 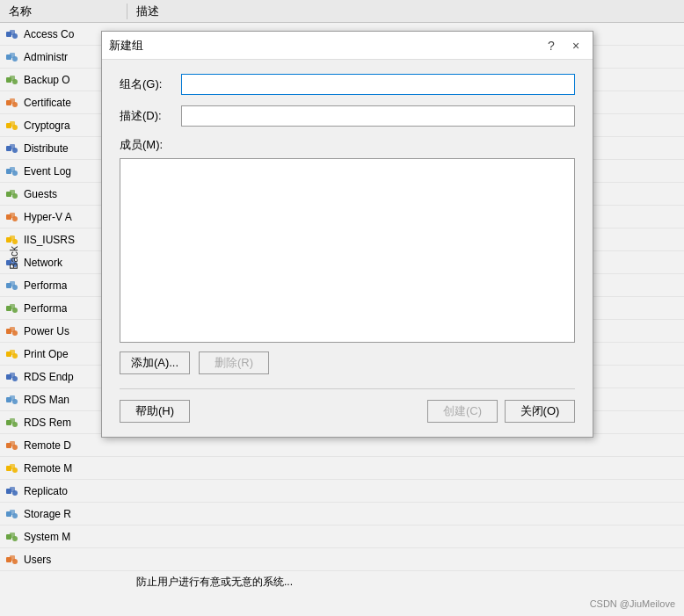 What do you see at coordinates (215, 582) in the screenshot?
I see `footer-desc: 防止用户进行有意或无意的系统...` at bounding box center [215, 582].